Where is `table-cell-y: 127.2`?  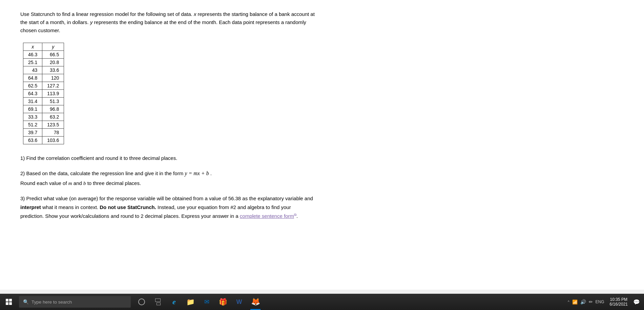
table-cell-y: 127.2 is located at coordinates (53, 86).